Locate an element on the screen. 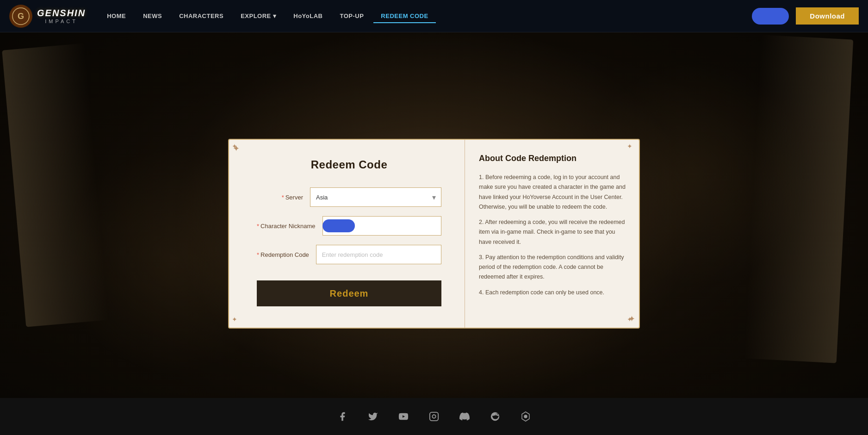 The height and width of the screenshot is (435, 868). nav-link-home: HOME is located at coordinates (117, 16).